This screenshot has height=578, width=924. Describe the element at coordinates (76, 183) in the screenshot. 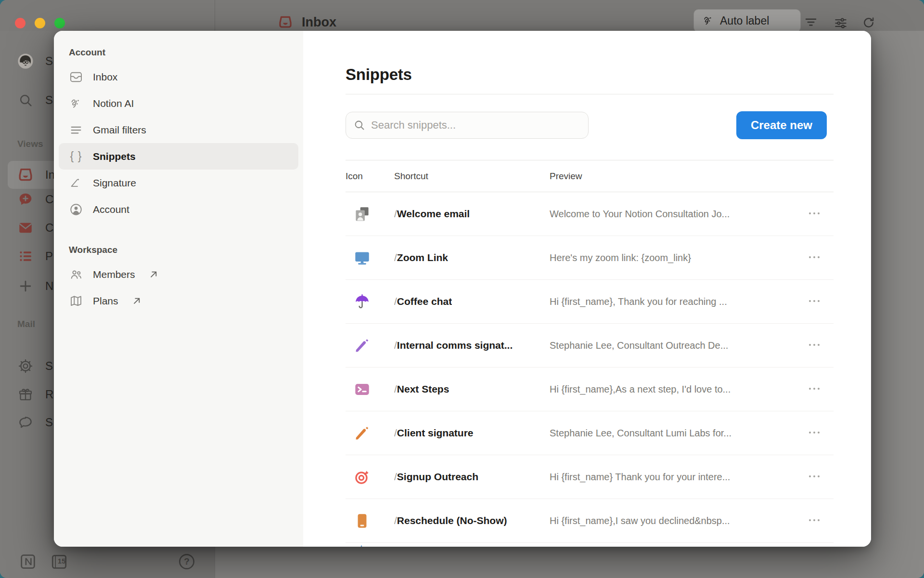

I see `signature-icon` at that location.